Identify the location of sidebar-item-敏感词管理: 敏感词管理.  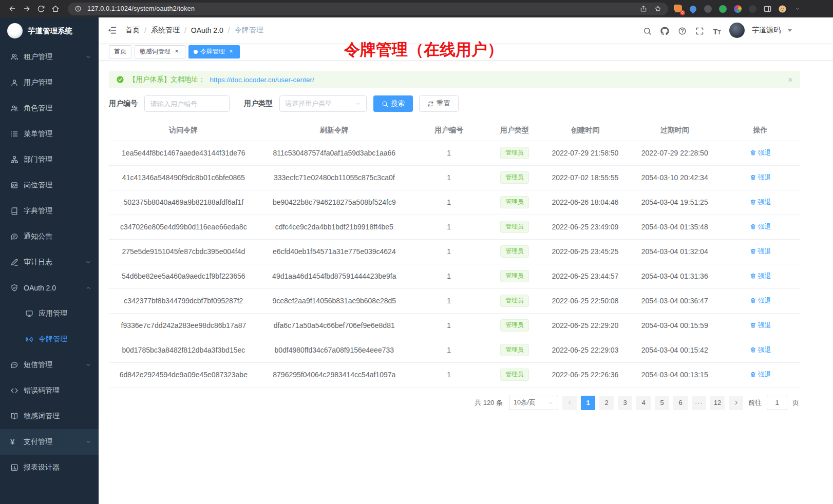
(49, 416).